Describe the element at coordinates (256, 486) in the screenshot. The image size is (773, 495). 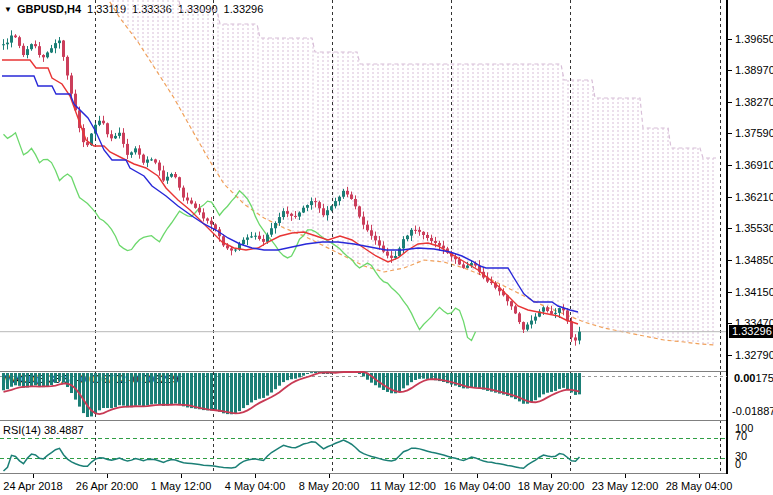
I see `time-tick-label: 4 May 04:00` at that location.